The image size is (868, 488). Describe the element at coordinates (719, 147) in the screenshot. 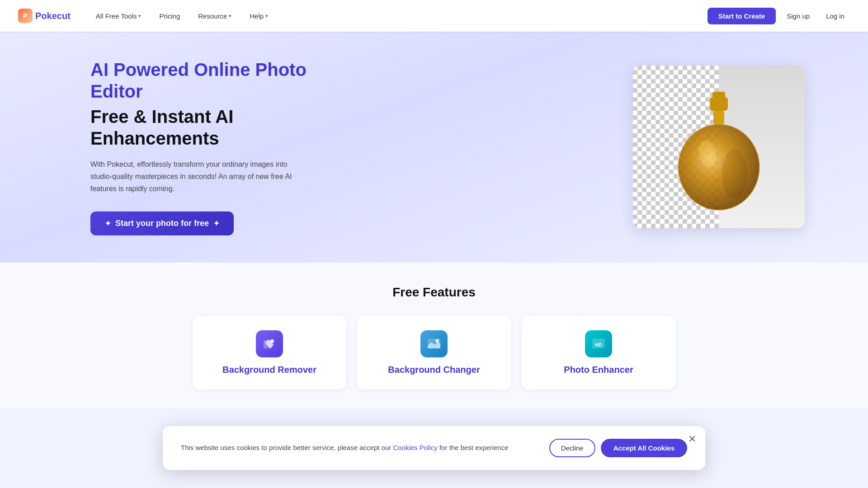

I see `hero-image` at that location.